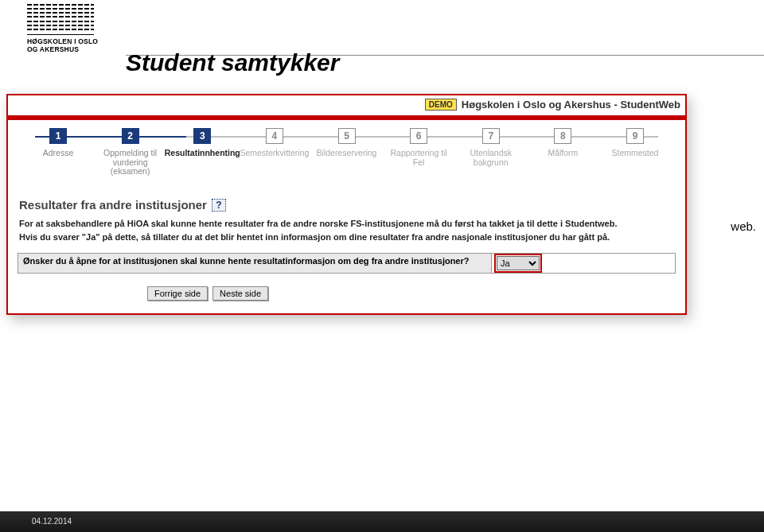 This screenshot has width=764, height=532. I want to click on section-title-row: Resultater fra andre institusjoner ?, so click(352, 205).